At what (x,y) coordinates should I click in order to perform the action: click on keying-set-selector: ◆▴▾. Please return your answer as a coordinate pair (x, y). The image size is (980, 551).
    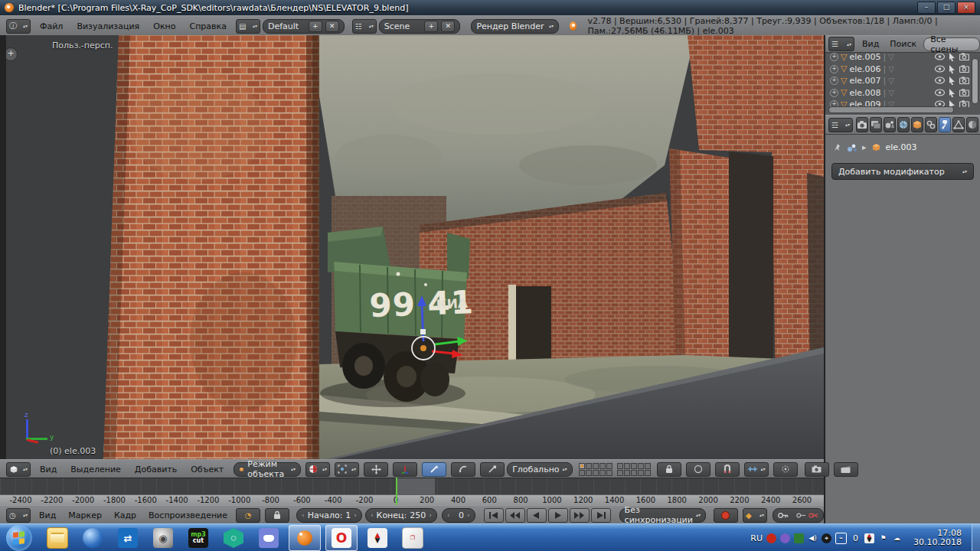
    Looking at the image, I should click on (755, 516).